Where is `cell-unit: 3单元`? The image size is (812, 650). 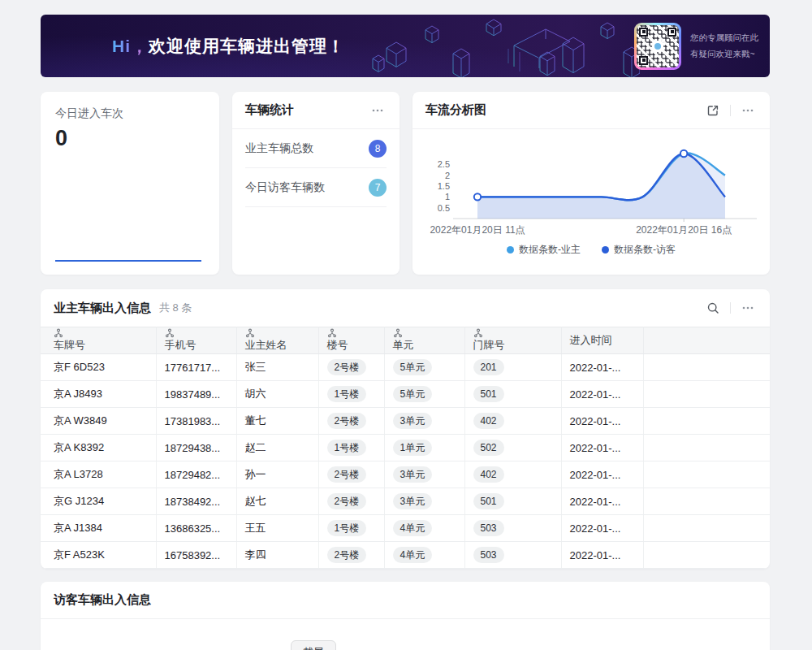 cell-unit: 3单元 is located at coordinates (424, 421).